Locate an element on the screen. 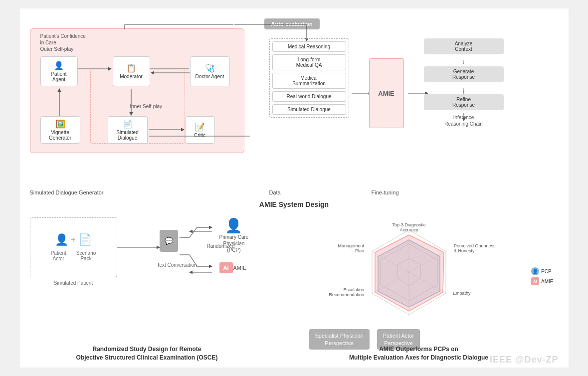  node-vignette: 🖼️ Vignette Generator is located at coordinates (60, 130).